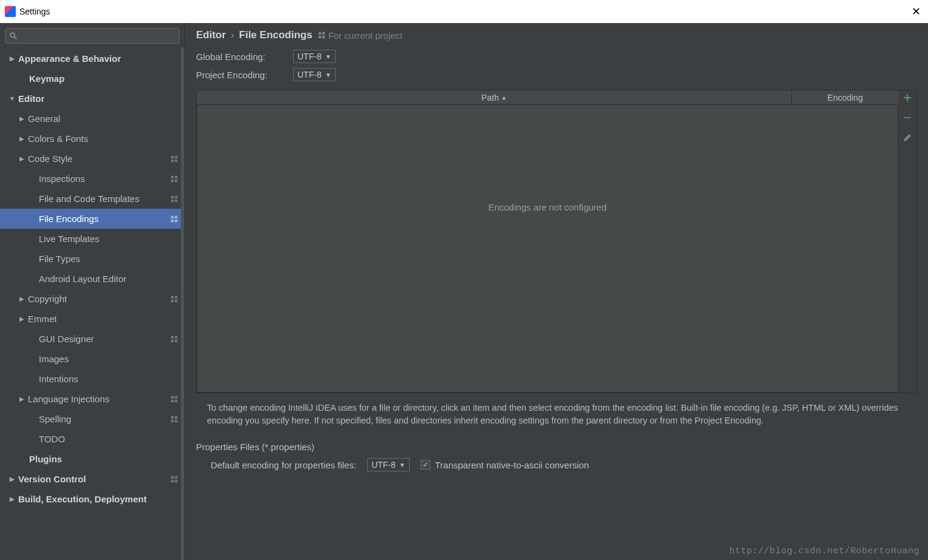 The height and width of the screenshot is (560, 928). What do you see at coordinates (505, 465) in the screenshot?
I see `transparent-ascii-checkbox: ✓ Transparent native-to-ascii conversion` at bounding box center [505, 465].